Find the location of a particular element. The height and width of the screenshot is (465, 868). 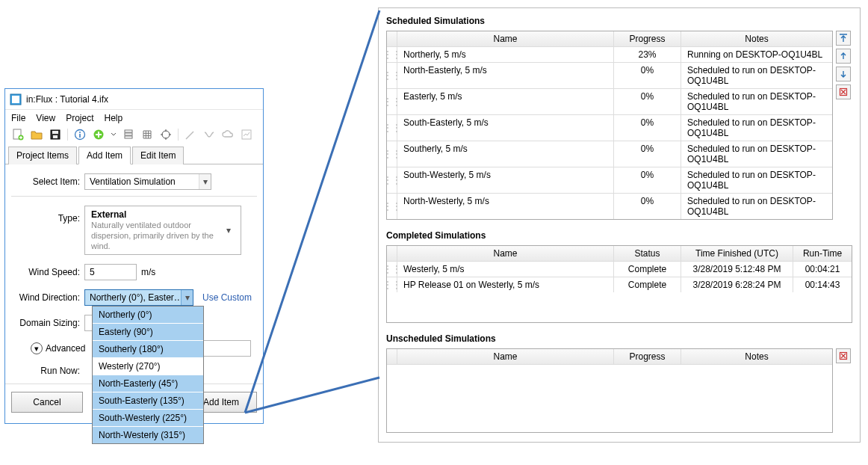

completed-title: Completed Simulations is located at coordinates (619, 235).